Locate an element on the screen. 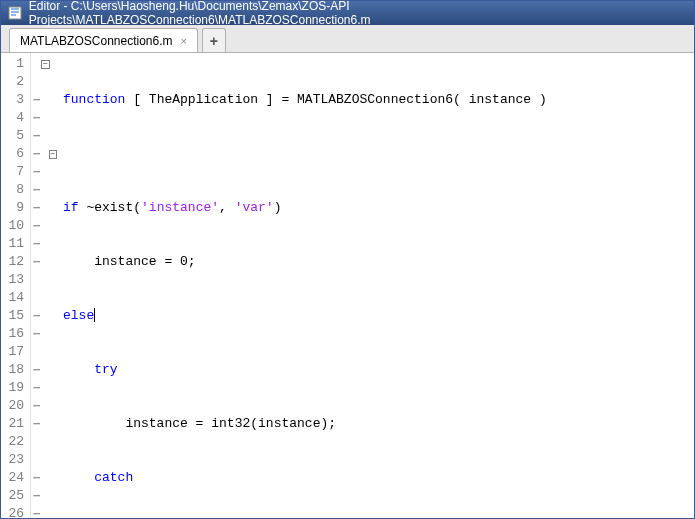 Image resolution: width=695 pixels, height=519 pixels. line-number: 17 is located at coordinates (16, 352).